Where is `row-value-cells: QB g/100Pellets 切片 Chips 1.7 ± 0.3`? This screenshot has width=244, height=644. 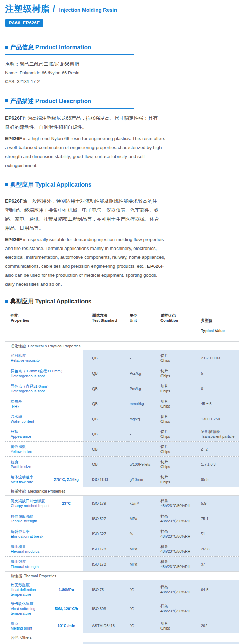 row-value-cells: QB g/100Pellets 切片 Chips 1.7 ± 0.3 is located at coordinates (161, 464).